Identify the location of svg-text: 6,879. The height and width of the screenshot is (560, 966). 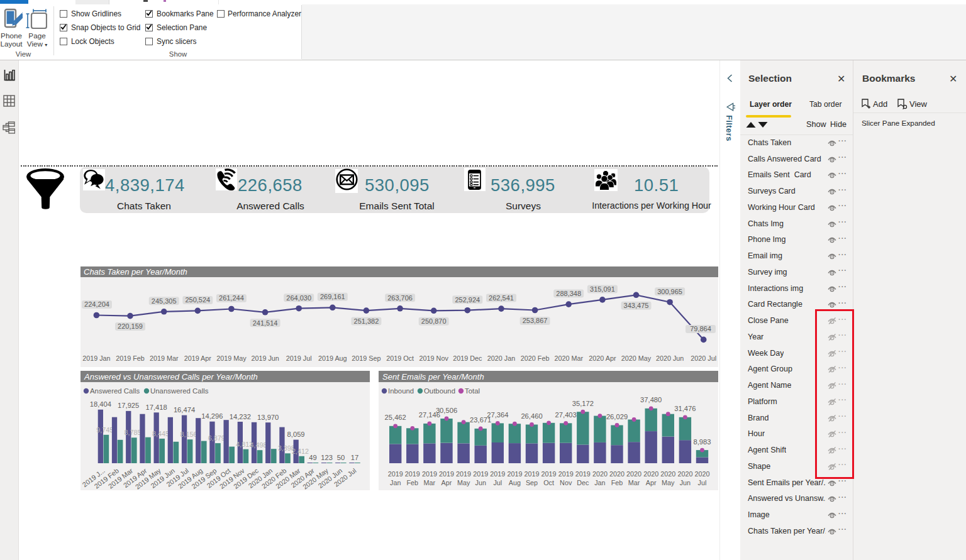
(216, 438).